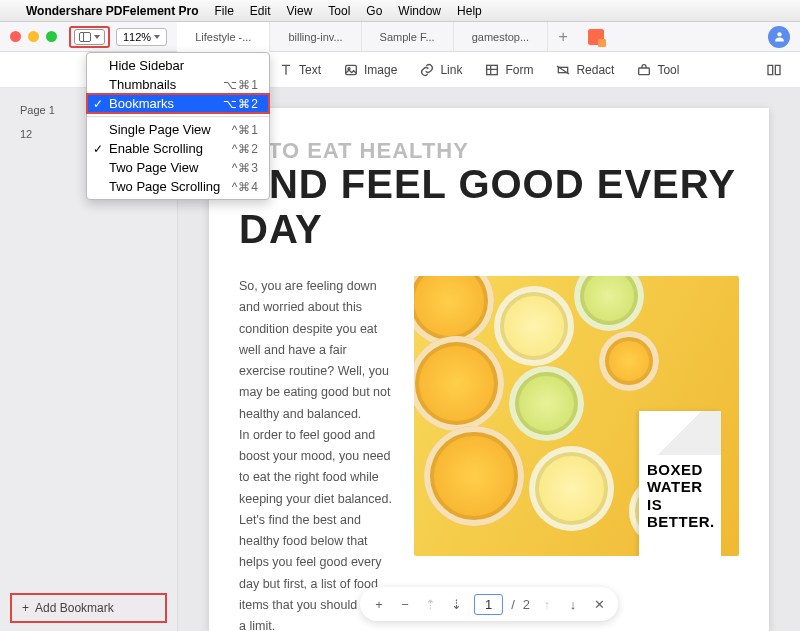 Image resolution: width=800 pixels, height=631 pixels. What do you see at coordinates (26, 608) in the screenshot?
I see `plus-icon: +` at bounding box center [26, 608].